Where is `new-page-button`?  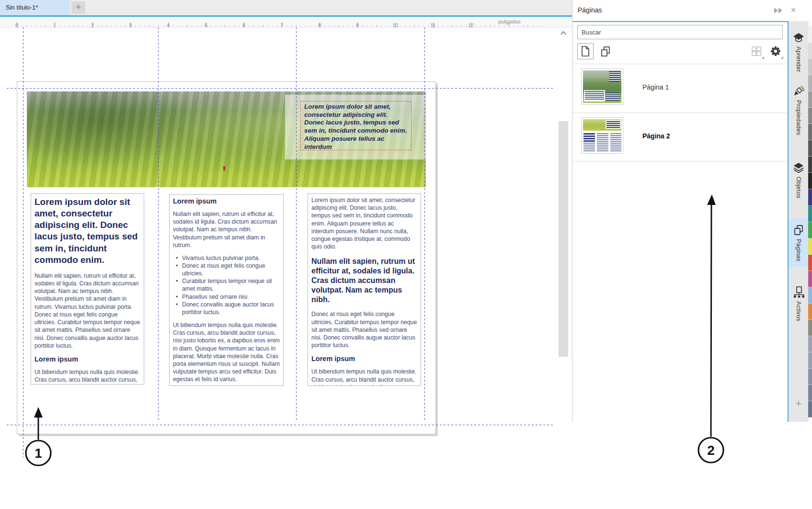 new-page-button is located at coordinates (585, 51).